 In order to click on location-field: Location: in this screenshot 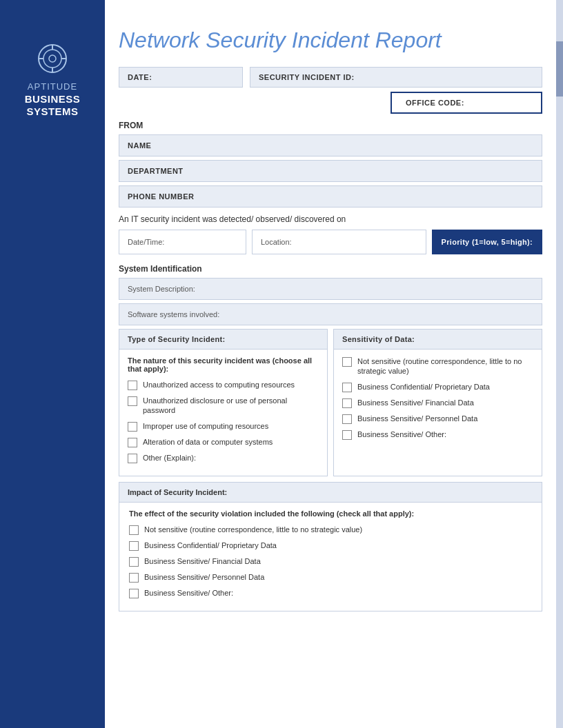, I will do `click(339, 242)`.